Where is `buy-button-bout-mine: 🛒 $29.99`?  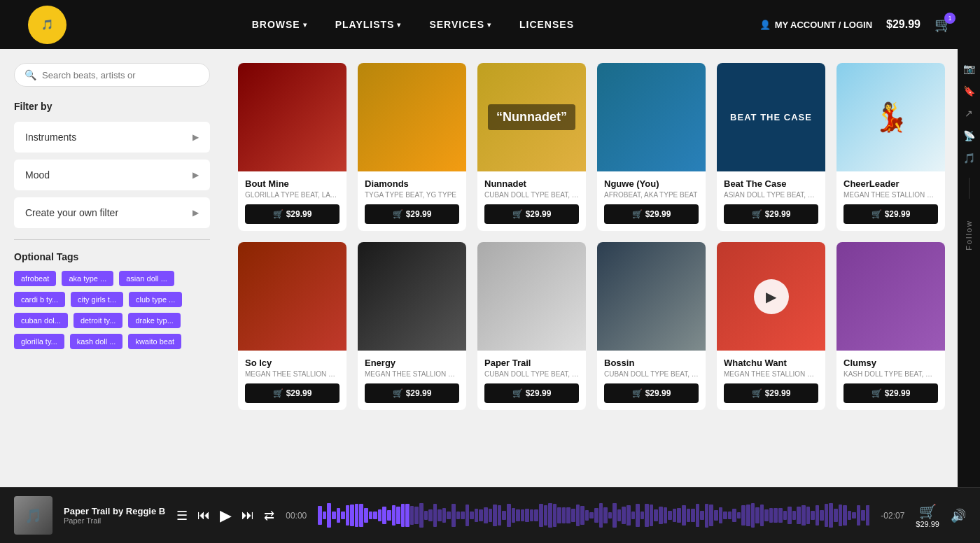
buy-button-bout-mine: 🛒 $29.99 is located at coordinates (293, 214).